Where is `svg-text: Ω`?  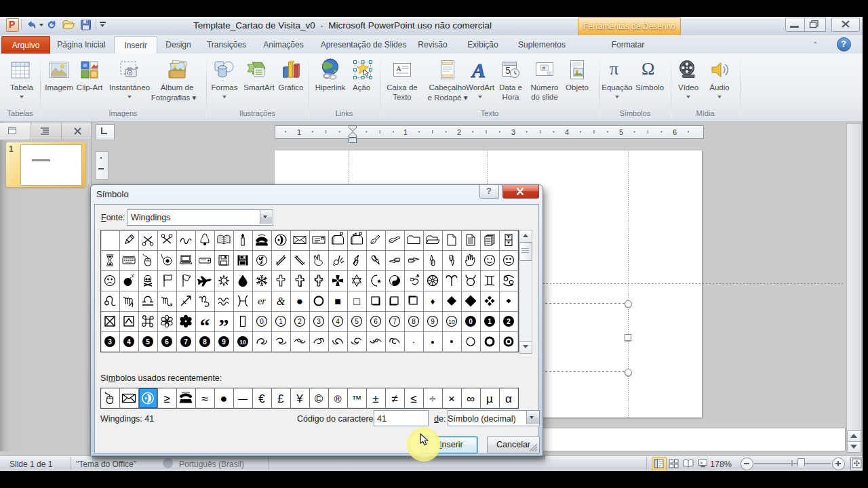
svg-text: Ω is located at coordinates (648, 69).